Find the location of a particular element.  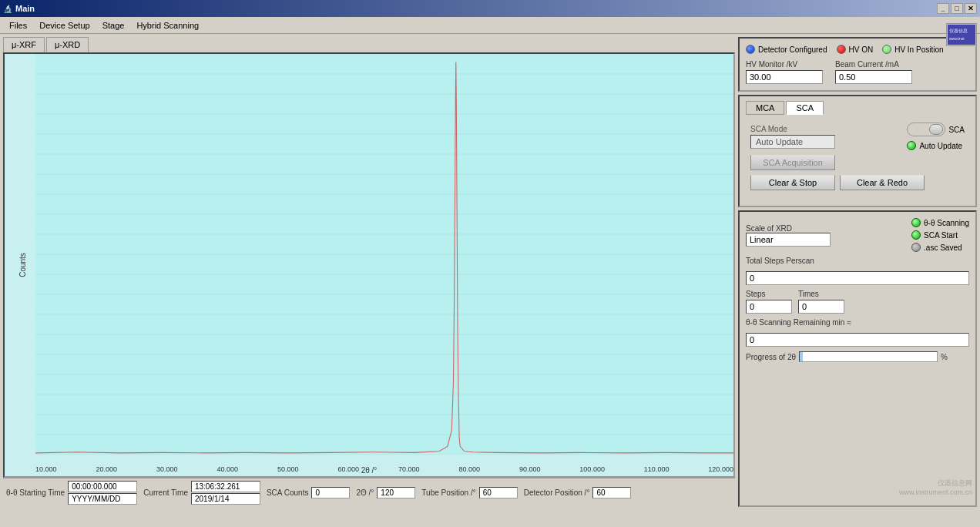

indicator-row: Detector Configured HV ON HV In Position is located at coordinates (858, 49).